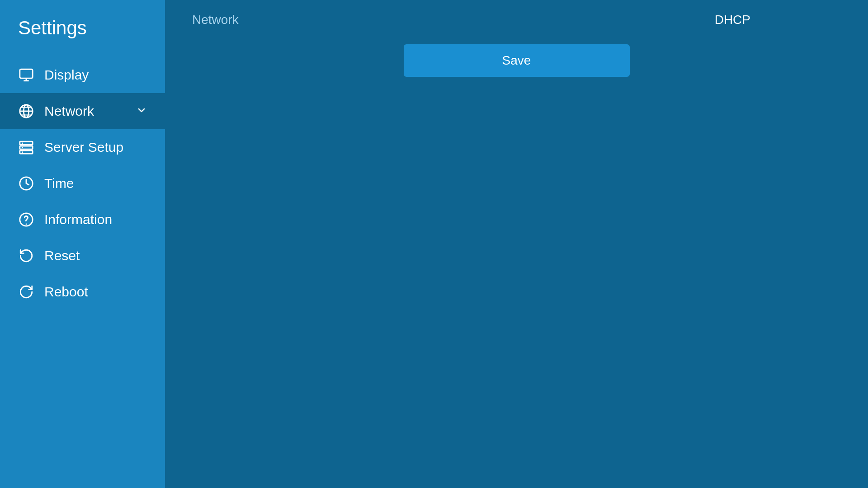 This screenshot has height=488, width=868. I want to click on sidebar-item-reboot: Reboot, so click(82, 292).